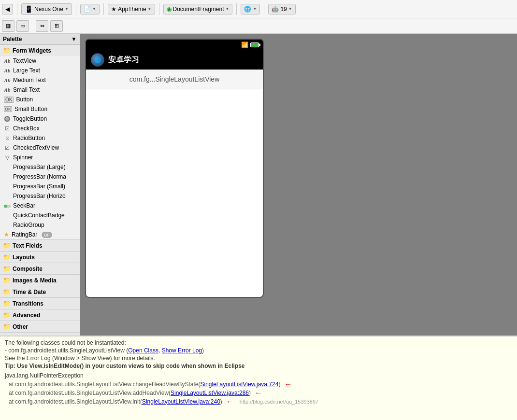 This screenshot has height=420, width=517. Describe the element at coordinates (40, 40) in the screenshot. I see `palette-header: Palette ▼` at that location.